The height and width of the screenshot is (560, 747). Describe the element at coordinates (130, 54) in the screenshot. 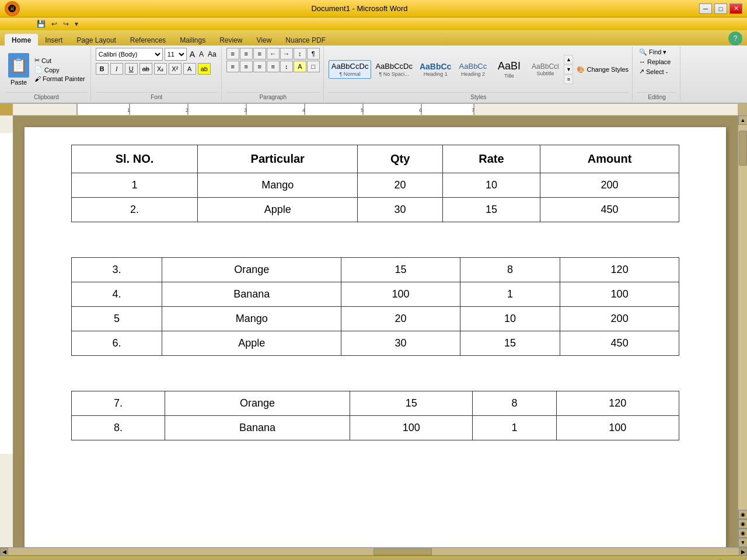

I see `font-name-select: Calibri (Body)` at that location.